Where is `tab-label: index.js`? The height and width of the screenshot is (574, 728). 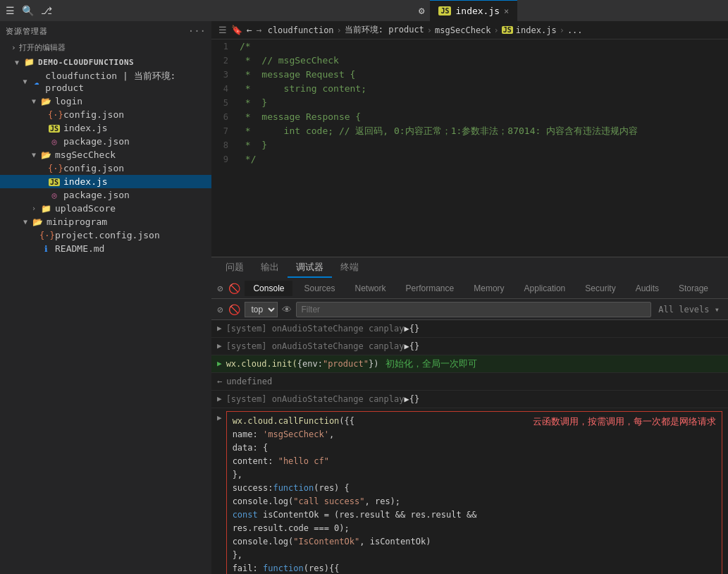
tab-label: index.js is located at coordinates (478, 11).